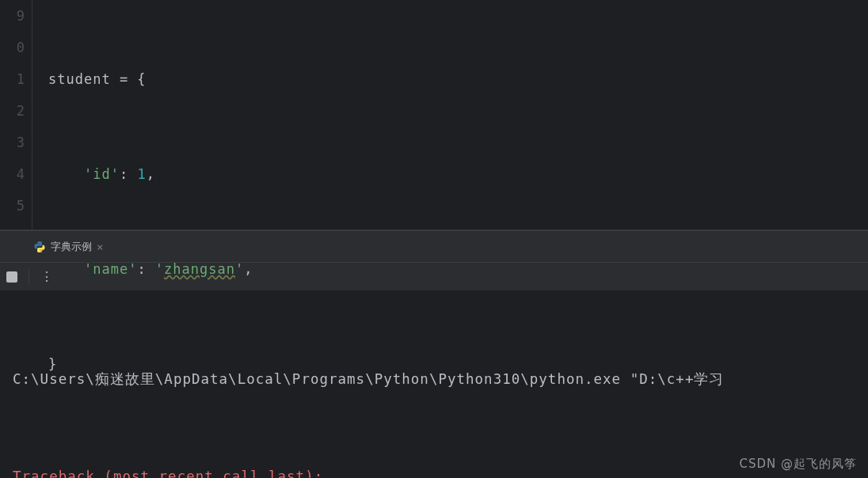  Describe the element at coordinates (458, 174) in the screenshot. I see `code-line: 'id': 1,` at that location.